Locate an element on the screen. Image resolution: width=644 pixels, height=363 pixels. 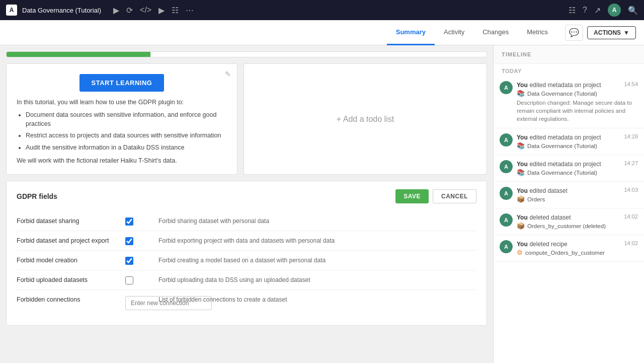
gdpr-input-col is located at coordinates (138, 303).